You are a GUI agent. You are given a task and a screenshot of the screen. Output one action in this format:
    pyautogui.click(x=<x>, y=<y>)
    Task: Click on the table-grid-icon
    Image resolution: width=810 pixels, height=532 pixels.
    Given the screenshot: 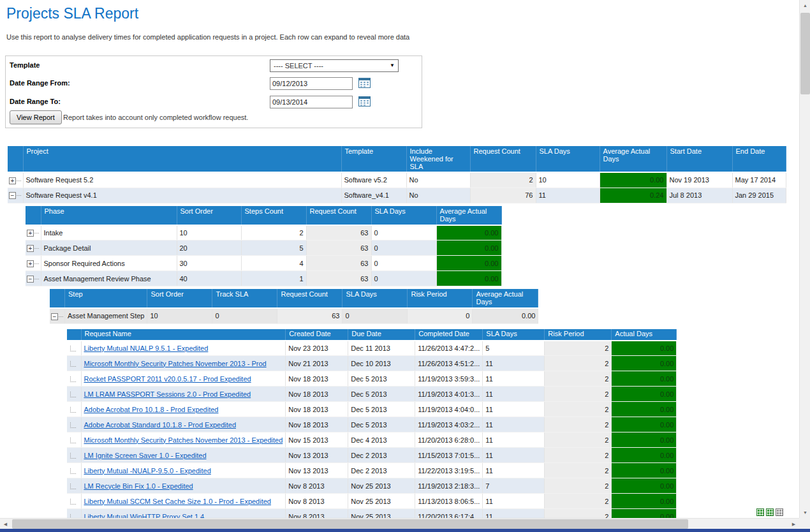 What is the action you would take?
    pyautogui.click(x=760, y=512)
    